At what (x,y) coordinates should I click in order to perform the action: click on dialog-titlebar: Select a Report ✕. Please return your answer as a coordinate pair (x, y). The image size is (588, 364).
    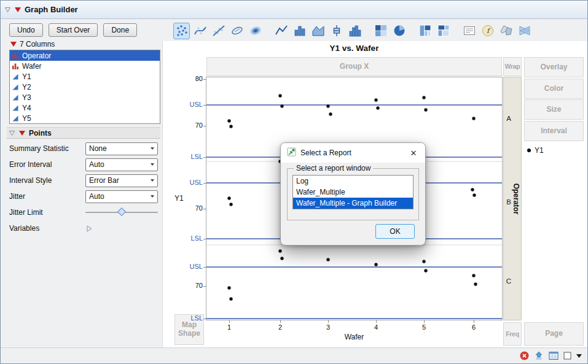
    Looking at the image, I should click on (353, 153).